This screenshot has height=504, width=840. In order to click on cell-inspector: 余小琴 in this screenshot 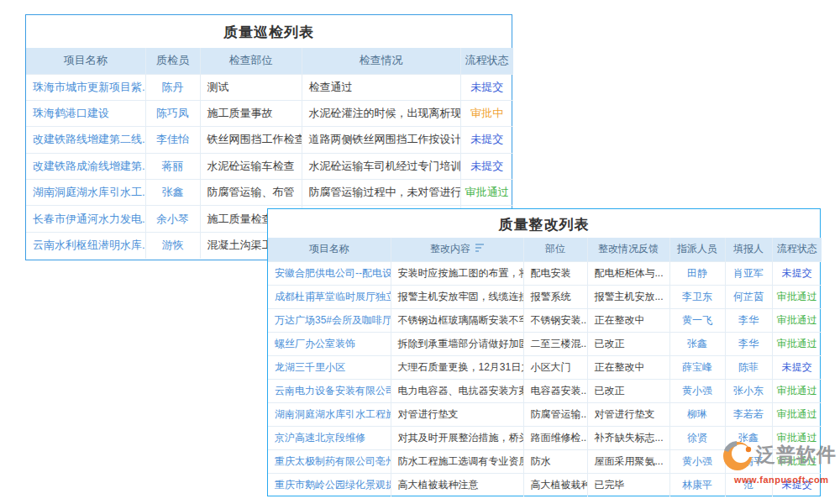, I will do `click(173, 218)`.